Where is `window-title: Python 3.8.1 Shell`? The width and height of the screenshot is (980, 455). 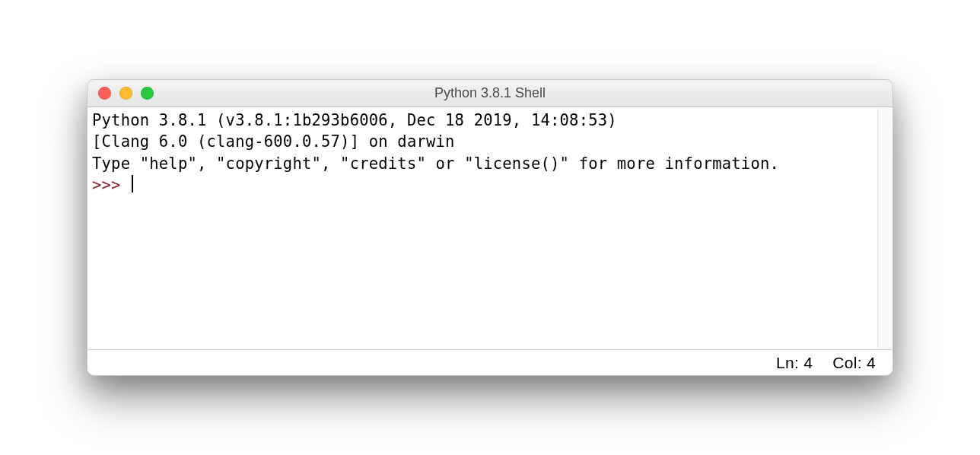
window-title: Python 3.8.1 Shell is located at coordinates (490, 93).